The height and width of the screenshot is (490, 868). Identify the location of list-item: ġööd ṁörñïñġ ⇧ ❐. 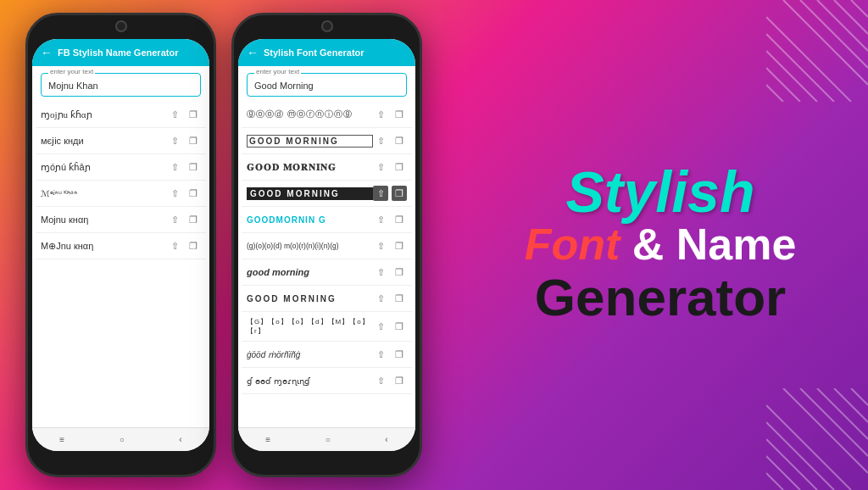
(327, 354).